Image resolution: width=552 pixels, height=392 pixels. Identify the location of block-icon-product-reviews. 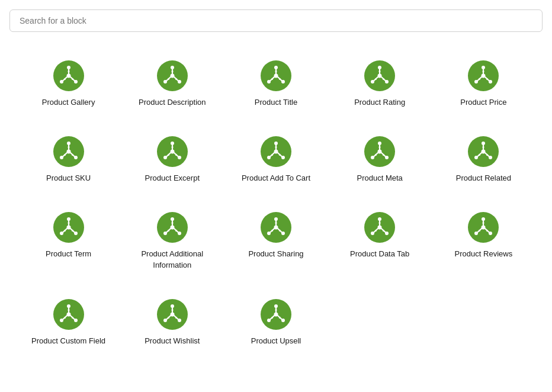
(483, 227).